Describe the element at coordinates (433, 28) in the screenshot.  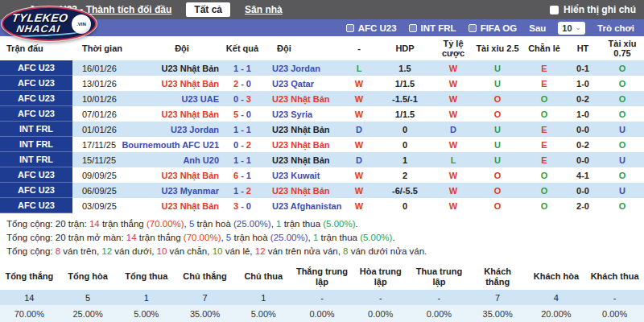
I see `filter-checkbox-int-frl: INT FRL` at that location.